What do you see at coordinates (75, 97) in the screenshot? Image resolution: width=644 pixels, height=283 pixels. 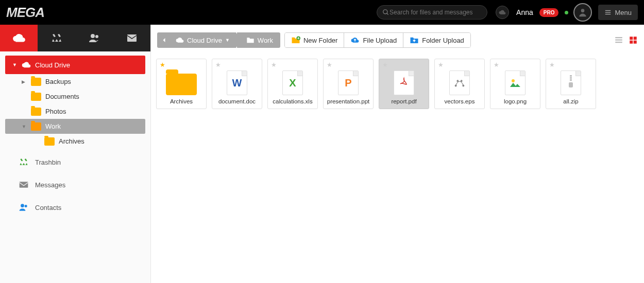 I see `tree-item-documents: ·Documents` at bounding box center [75, 97].